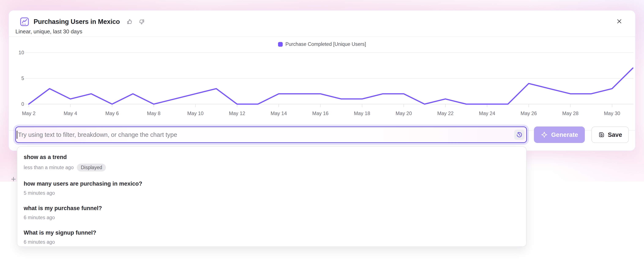 This screenshot has height=261, width=644. I want to click on thumbs-up-button, so click(130, 22).